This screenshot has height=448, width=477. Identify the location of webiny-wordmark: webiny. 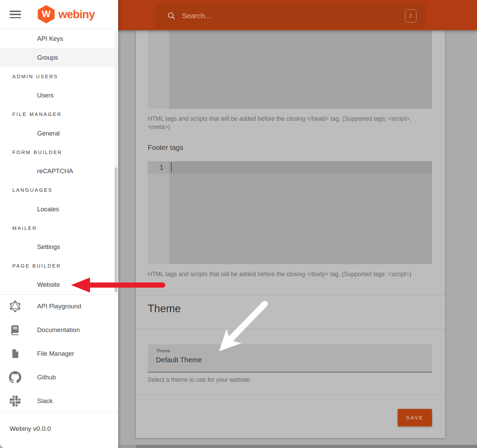
(77, 14).